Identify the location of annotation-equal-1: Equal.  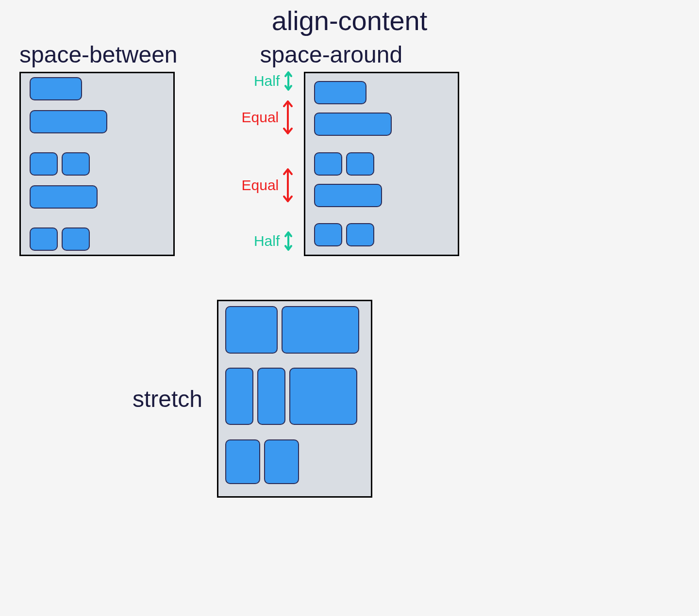
(268, 117).